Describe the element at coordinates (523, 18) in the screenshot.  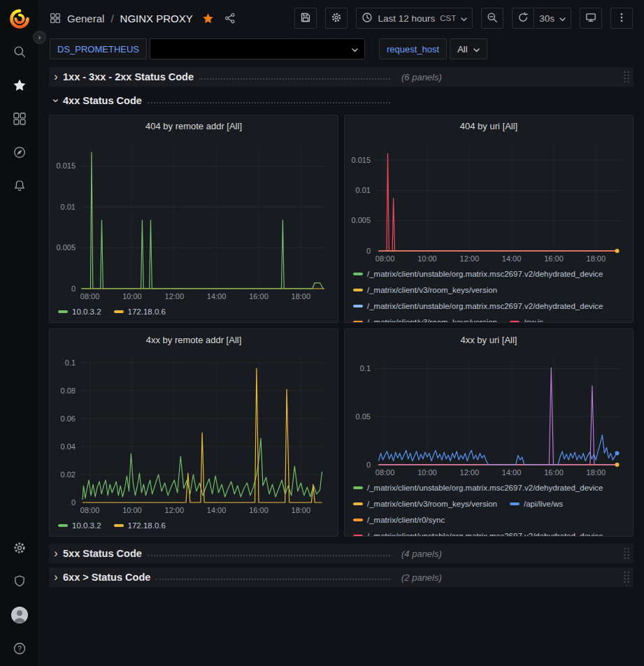
I see `refresh-button` at that location.